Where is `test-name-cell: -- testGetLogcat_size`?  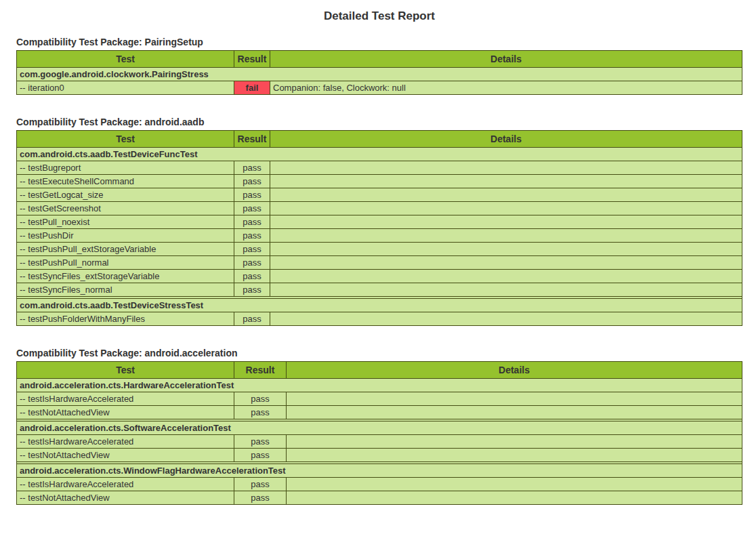
test-name-cell: -- testGetLogcat_size is located at coordinates (126, 195).